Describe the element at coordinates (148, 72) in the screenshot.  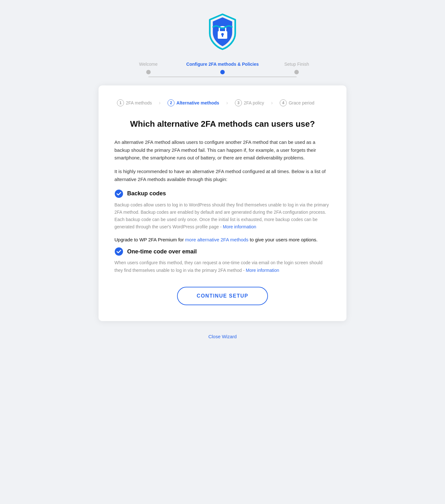
I see `step-welcome-dot` at that location.